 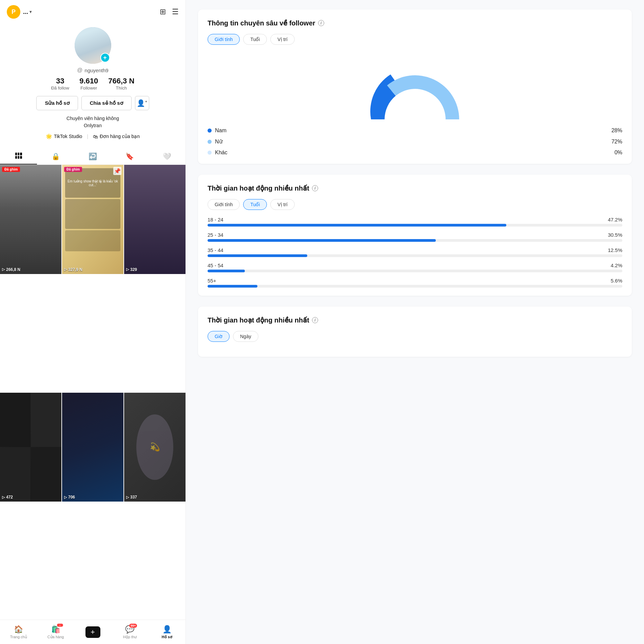 What do you see at coordinates (11, 170) in the screenshot?
I see `pinned-badge-1: Đã ghim` at bounding box center [11, 170].